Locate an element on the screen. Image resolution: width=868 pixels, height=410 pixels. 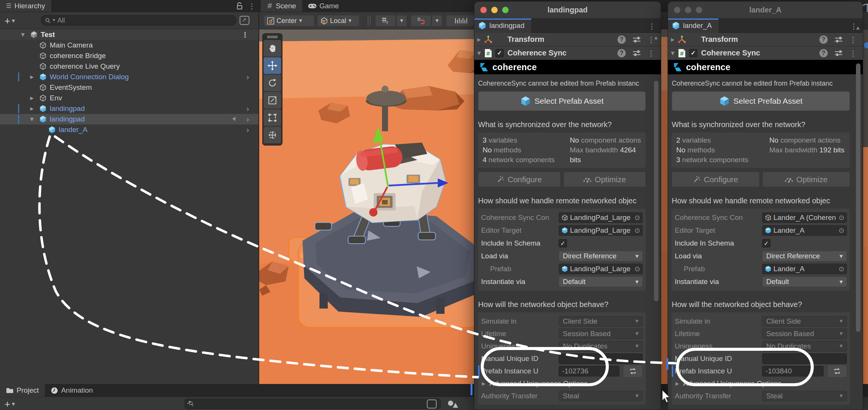
tab-project: Project is located at coordinates (23, 390).